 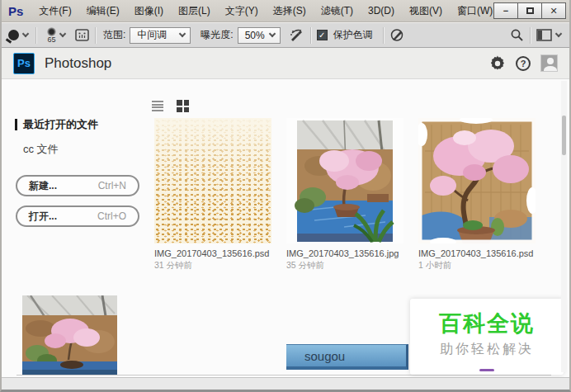 What do you see at coordinates (530, 11) in the screenshot?
I see `window-controls: − ✕` at bounding box center [530, 11].